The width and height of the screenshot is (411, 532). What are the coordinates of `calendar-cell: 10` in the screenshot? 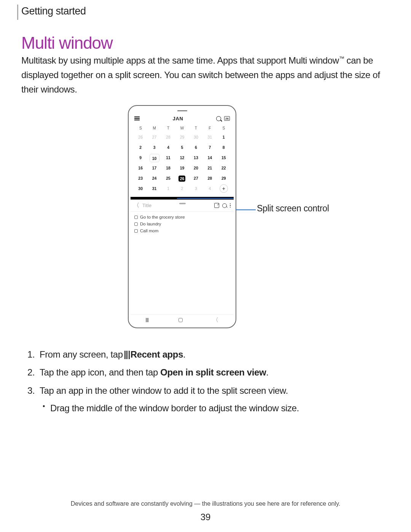 It's located at (154, 158).